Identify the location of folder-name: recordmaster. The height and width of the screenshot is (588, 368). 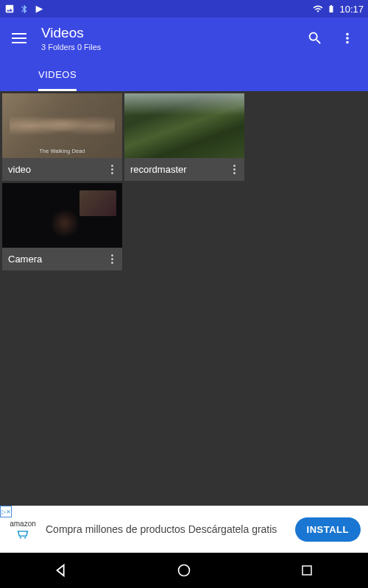
(180, 169).